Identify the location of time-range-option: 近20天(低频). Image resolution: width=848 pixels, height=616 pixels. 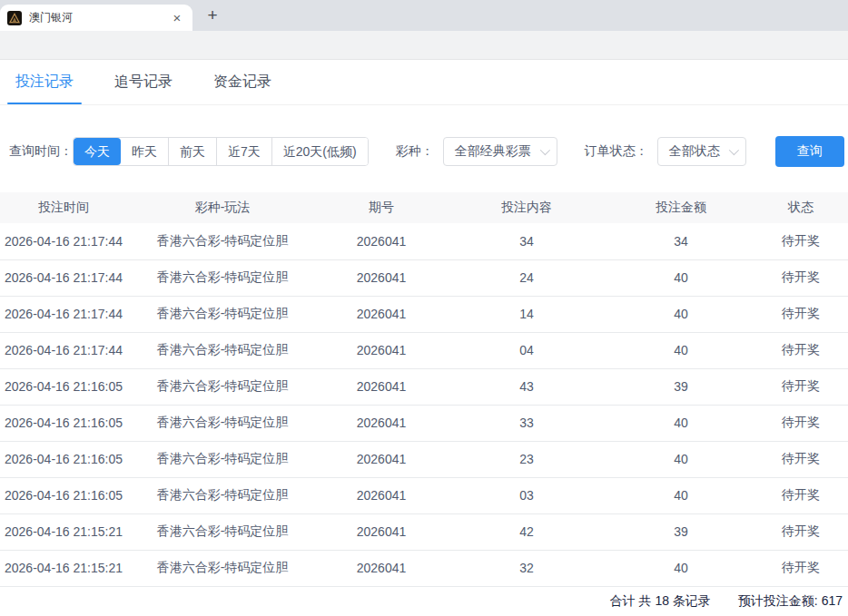
(320, 152).